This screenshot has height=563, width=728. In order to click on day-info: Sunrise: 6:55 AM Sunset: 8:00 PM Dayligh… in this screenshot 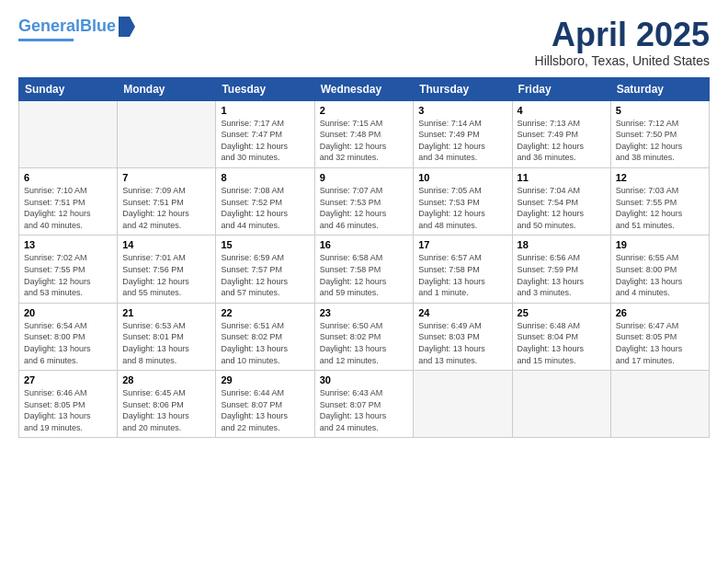, I will do `click(660, 275)`.